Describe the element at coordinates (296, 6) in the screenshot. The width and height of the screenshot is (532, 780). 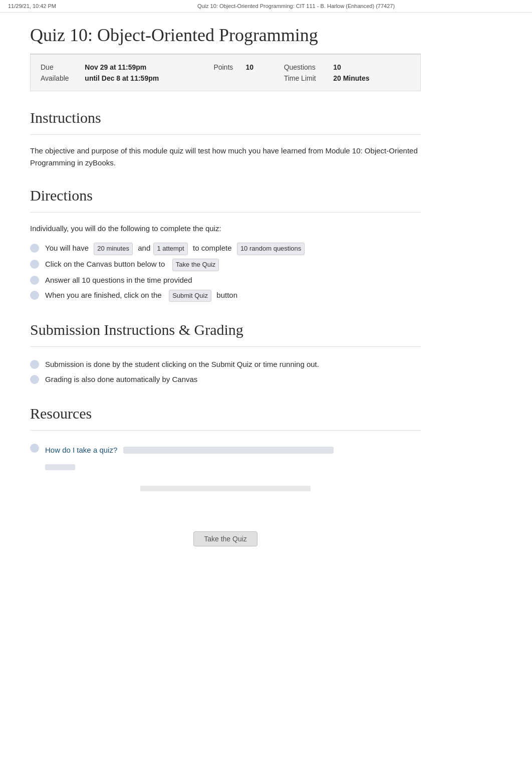
I see `browser-page-title: Quiz 10: Object-Oriented Programming: CI…` at that location.